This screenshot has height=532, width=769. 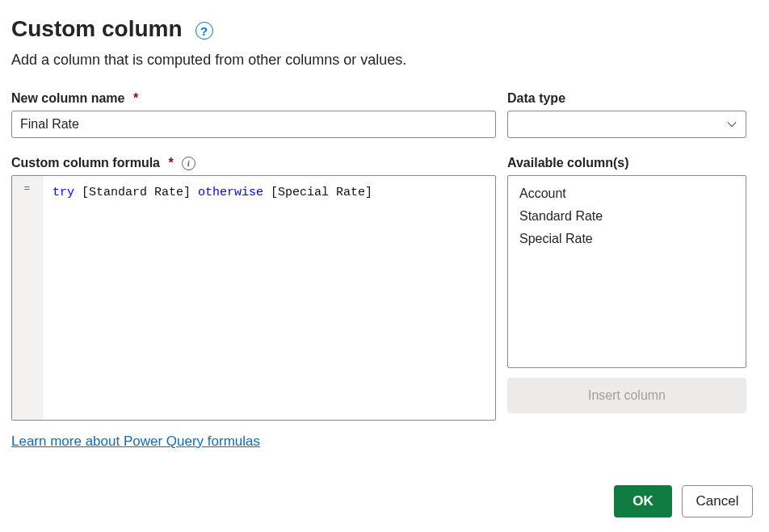 I want to click on data-type-select, so click(x=627, y=124).